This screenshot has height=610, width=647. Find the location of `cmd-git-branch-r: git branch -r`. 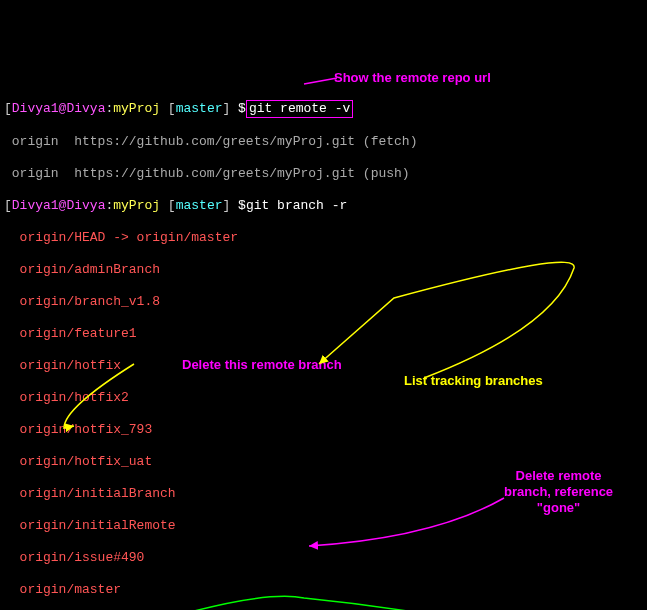

cmd-git-branch-r: git branch -r is located at coordinates (296, 206).